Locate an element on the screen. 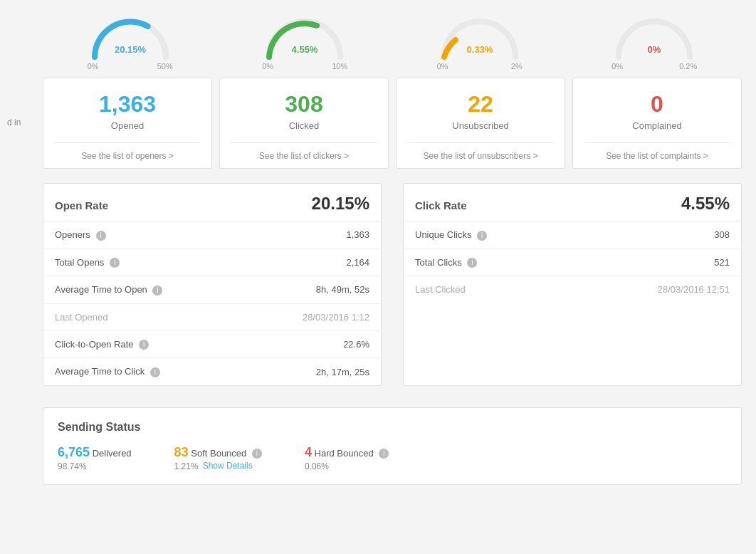 This screenshot has width=756, height=554. gauge-click-min: 0% is located at coordinates (268, 66).